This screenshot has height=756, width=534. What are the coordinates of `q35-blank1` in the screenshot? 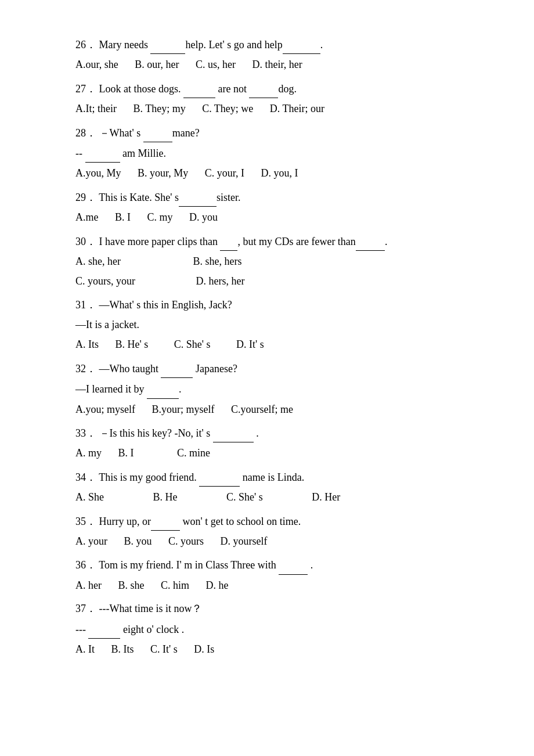 It's located at (165, 521).